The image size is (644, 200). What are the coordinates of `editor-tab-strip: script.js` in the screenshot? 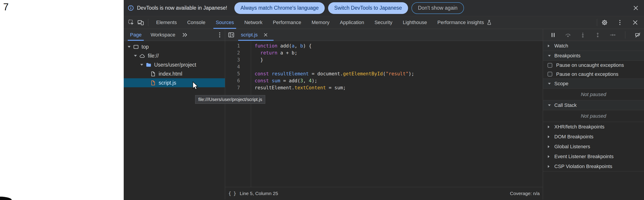 It's located at (384, 35).